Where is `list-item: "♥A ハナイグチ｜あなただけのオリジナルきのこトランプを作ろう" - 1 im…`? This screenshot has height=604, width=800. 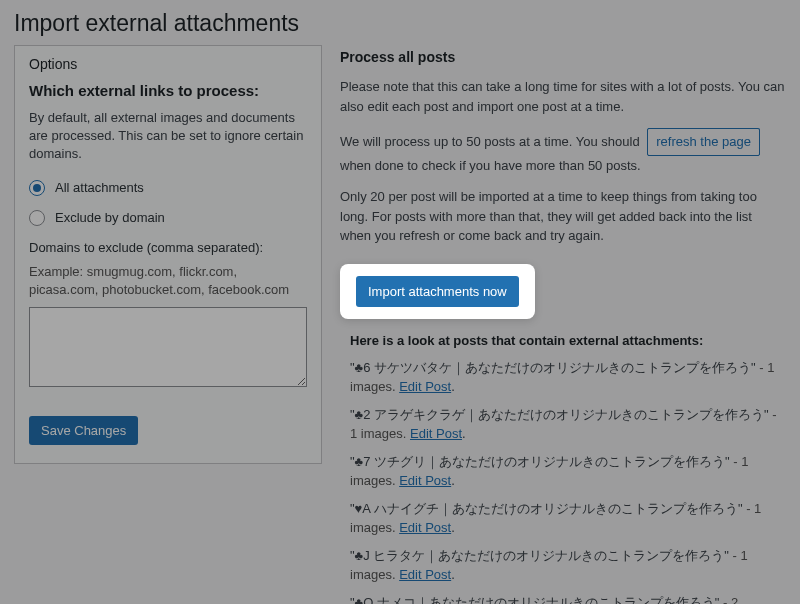
list-item: "♥A ハナイグチ｜あなただけのオリジナルきのこトランプを作ろう" - 1 im… is located at coordinates (568, 518).